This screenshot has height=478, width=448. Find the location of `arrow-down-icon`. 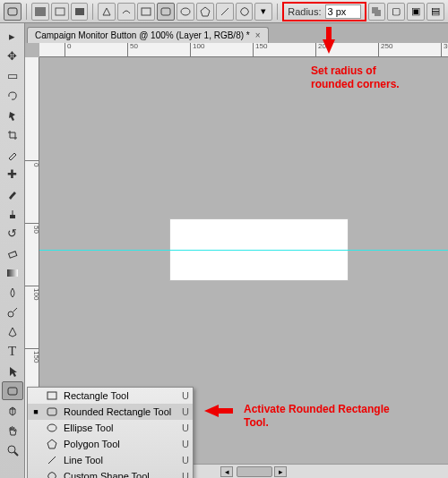

arrow-down-icon is located at coordinates (329, 47).